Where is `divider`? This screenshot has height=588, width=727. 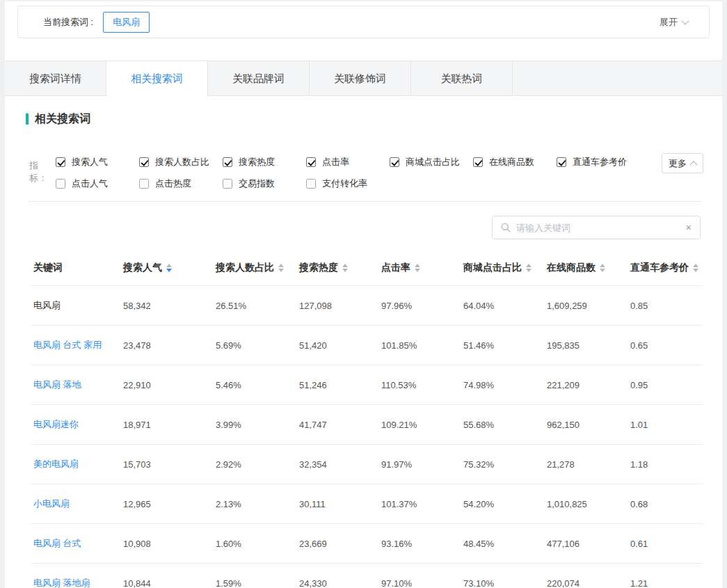
divider is located at coordinates (365, 202).